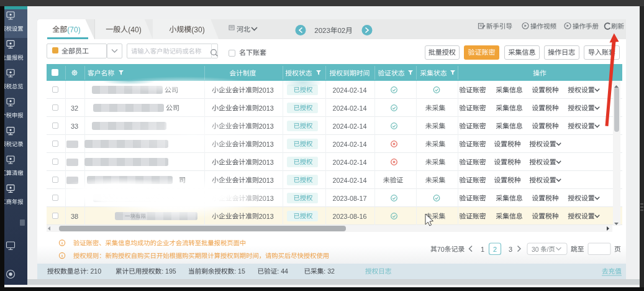 The width and height of the screenshot is (644, 291). I want to click on svg-text:: 15: : 15, so click(240, 271).